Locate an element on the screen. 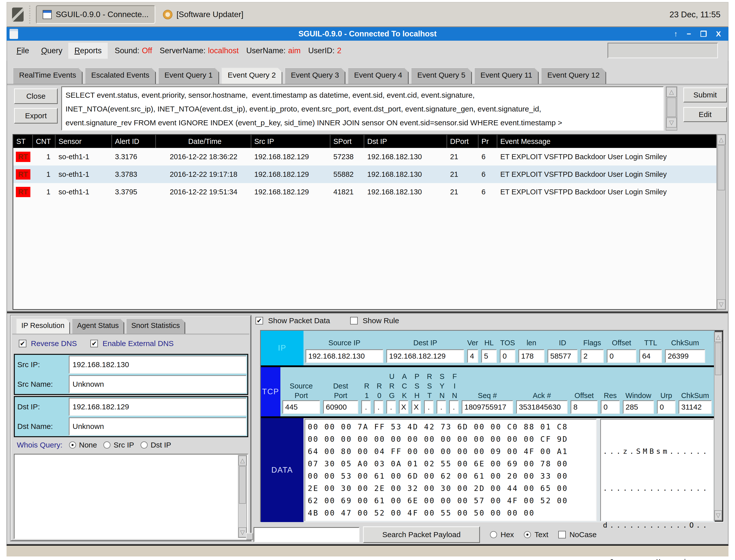 The height and width of the screenshot is (560, 735). taskbar-app-icon is located at coordinates (18, 15).